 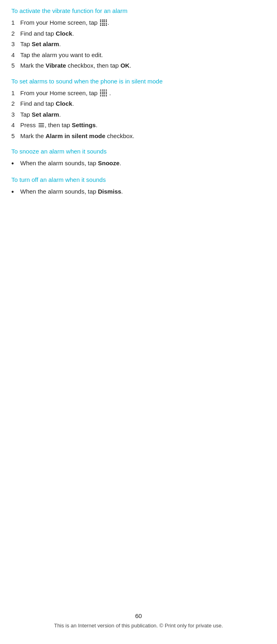 I want to click on section-snooze: To snooze an alarm when it sounds • When…, so click(x=138, y=158).